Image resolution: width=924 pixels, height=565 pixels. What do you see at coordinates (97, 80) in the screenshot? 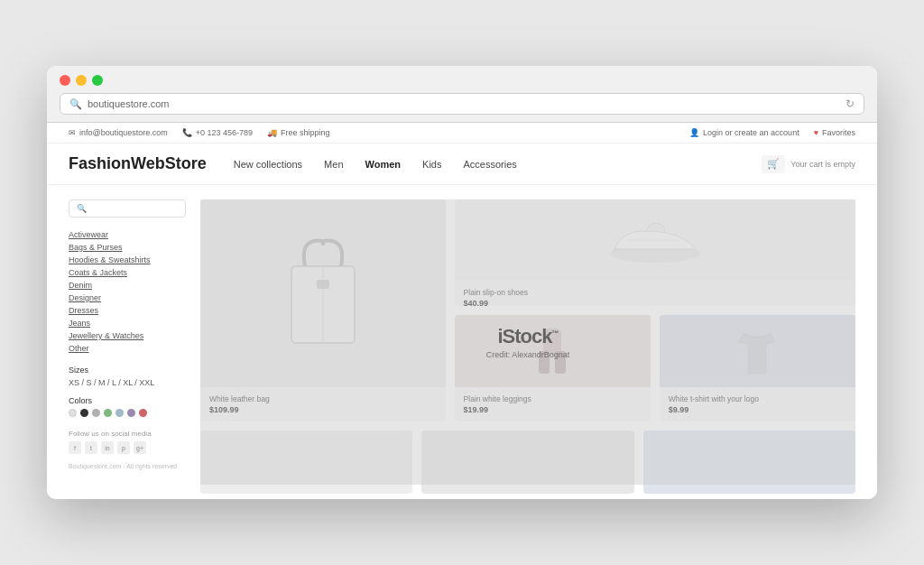
I see `maximize-button` at bounding box center [97, 80].